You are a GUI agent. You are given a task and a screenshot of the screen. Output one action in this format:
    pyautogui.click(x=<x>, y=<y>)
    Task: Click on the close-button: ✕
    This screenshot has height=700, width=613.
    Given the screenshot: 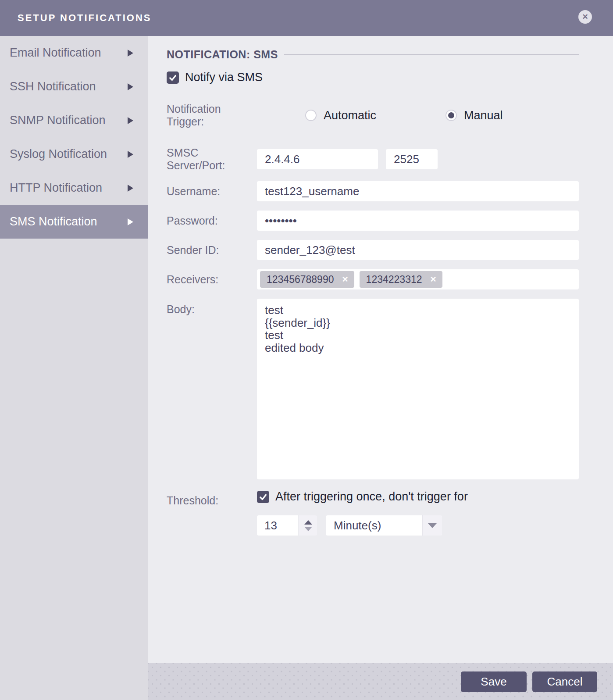 What is the action you would take?
    pyautogui.click(x=585, y=17)
    